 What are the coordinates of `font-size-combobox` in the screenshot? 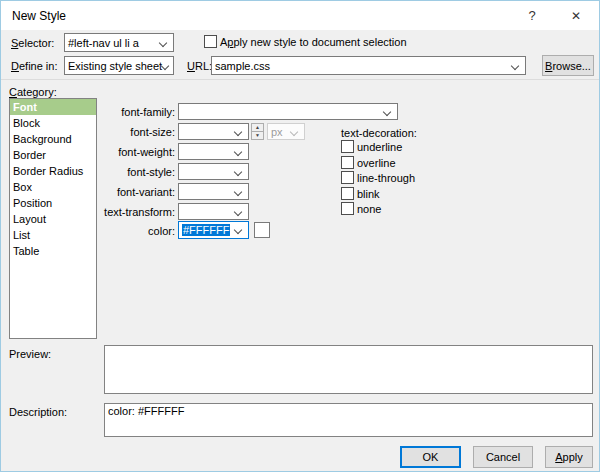 It's located at (214, 132).